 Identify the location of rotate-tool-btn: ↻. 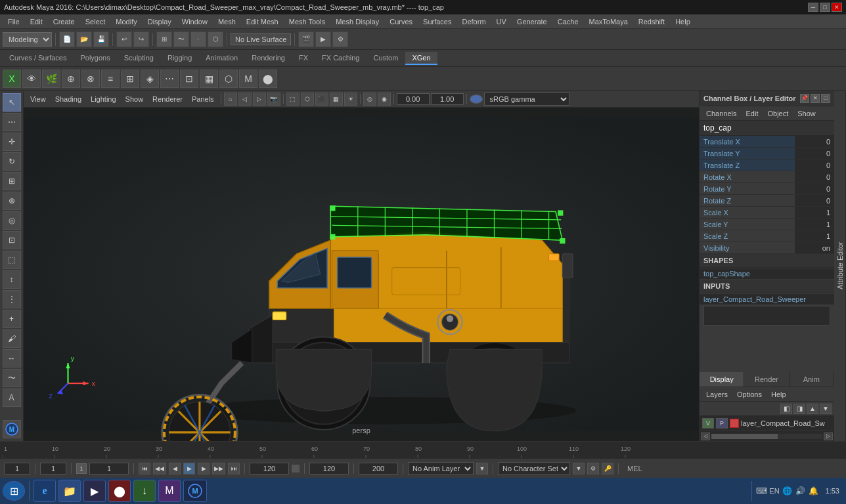
(12, 161).